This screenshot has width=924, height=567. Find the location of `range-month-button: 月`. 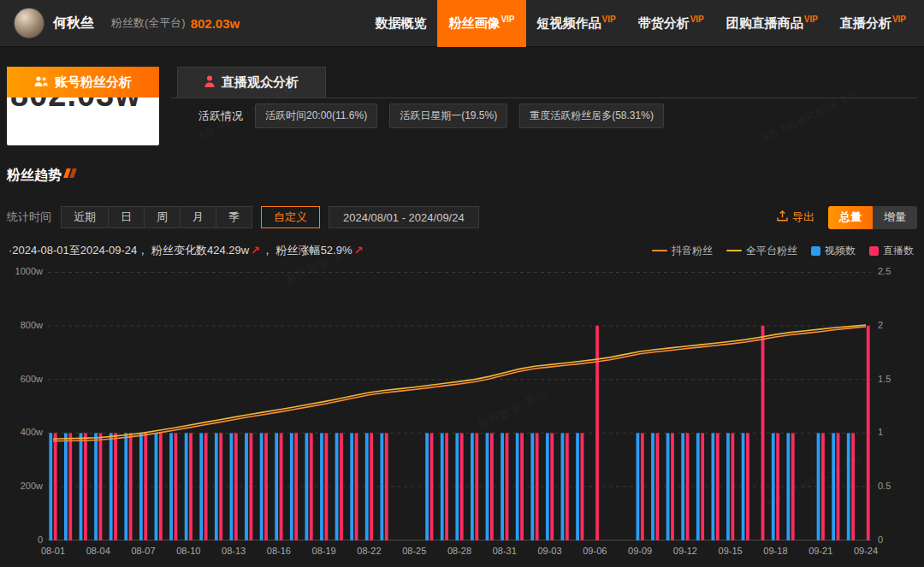

range-month-button: 月 is located at coordinates (198, 217).